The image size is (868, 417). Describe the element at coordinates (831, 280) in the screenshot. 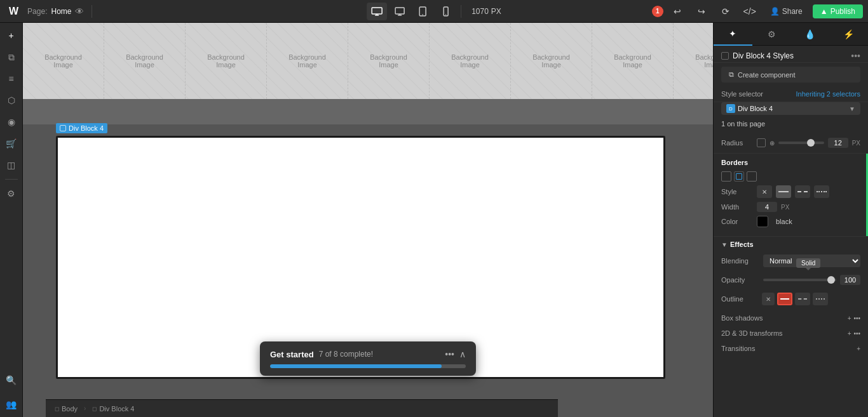

I see `opacity-thumb` at that location.